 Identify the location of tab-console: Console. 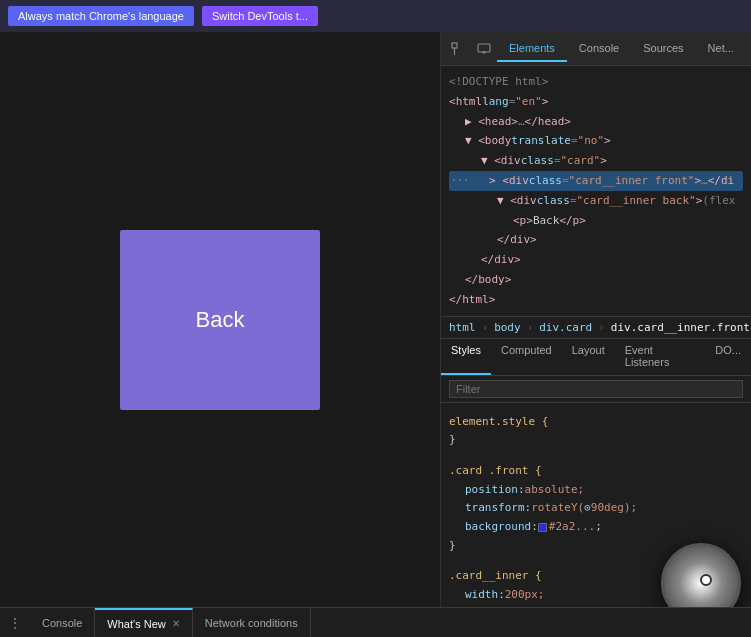
(599, 49).